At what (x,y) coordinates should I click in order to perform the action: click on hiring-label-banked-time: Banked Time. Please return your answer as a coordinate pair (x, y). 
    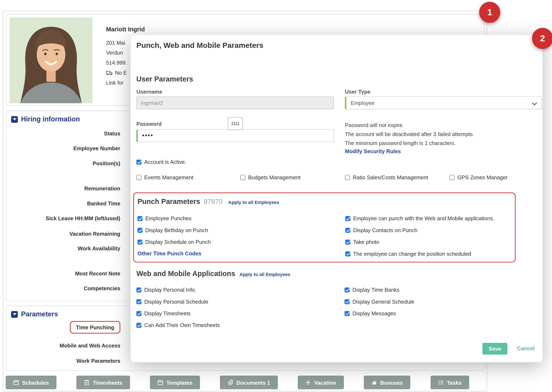
    Looking at the image, I should click on (63, 203).